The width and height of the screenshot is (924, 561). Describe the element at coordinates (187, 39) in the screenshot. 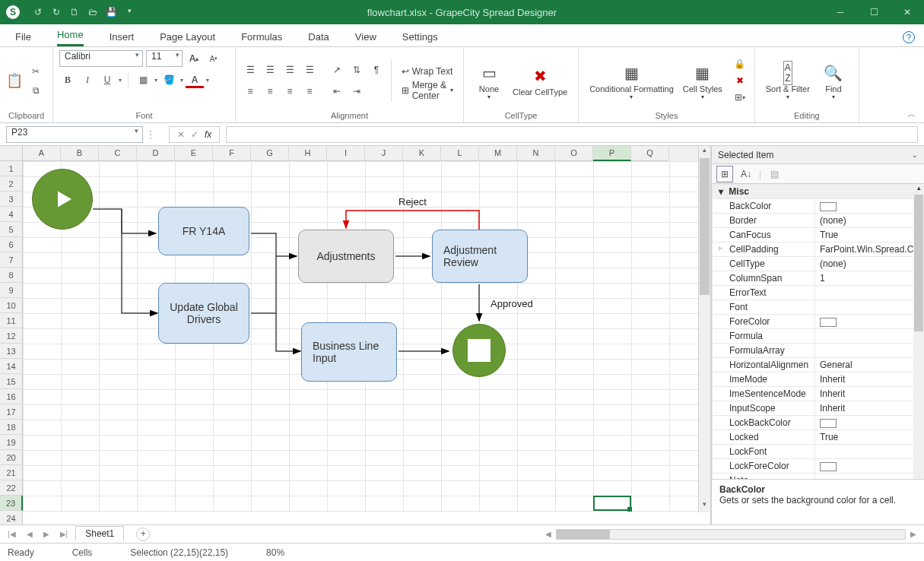

I see `tab-page-layout: Page Layout` at that location.